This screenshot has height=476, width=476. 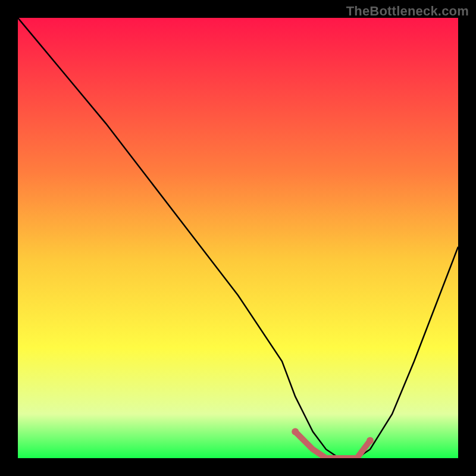 What do you see at coordinates (370, 440) in the screenshot?
I see `optimal-range-end-dot` at bounding box center [370, 440].